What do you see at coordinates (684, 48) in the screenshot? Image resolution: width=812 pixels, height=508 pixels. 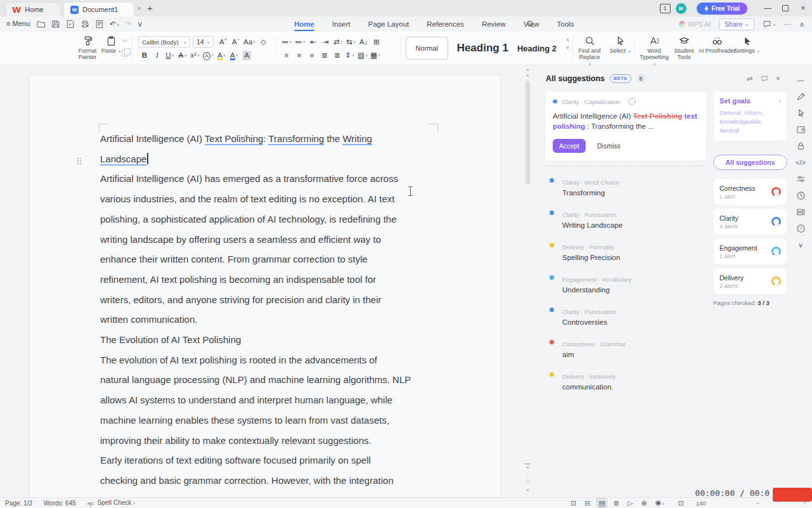 I see `student-tools-button: Student Tools` at bounding box center [684, 48].